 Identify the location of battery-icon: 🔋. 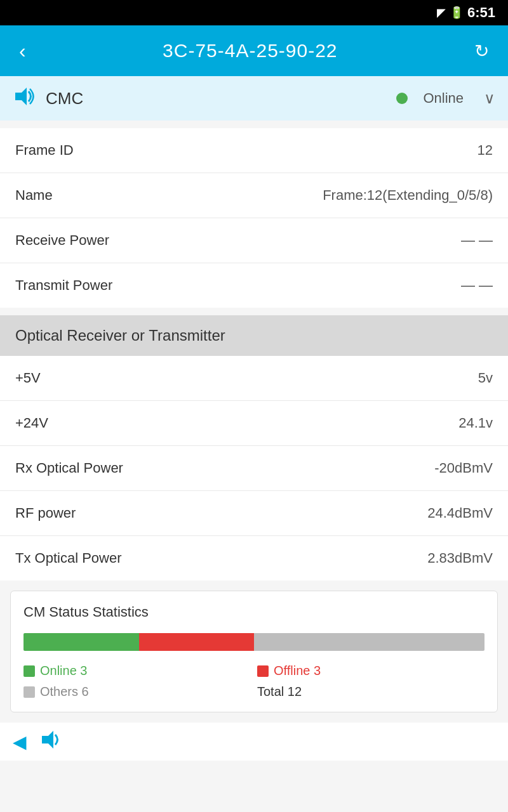
(457, 13).